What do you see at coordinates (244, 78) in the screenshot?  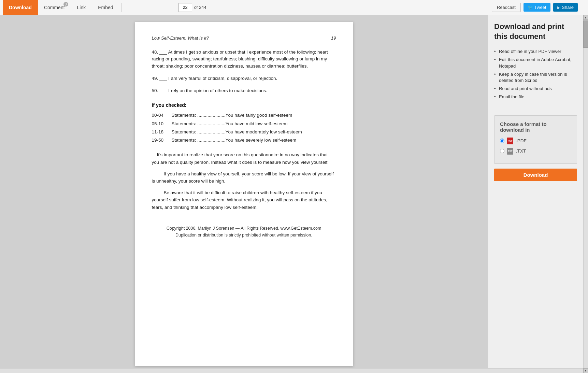 I see `list-item: 49. ___ I am very fearful of criticism, …` at bounding box center [244, 78].